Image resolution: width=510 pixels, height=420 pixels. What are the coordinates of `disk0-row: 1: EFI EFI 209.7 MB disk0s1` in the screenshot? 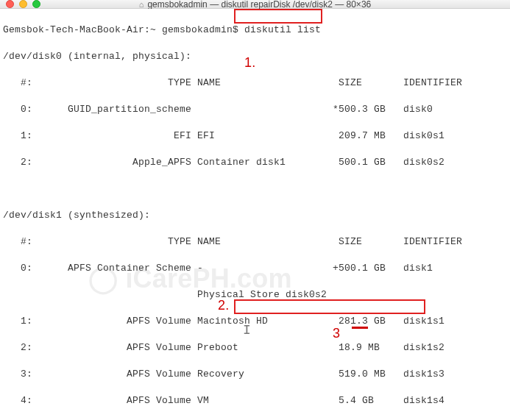 It's located at (255, 136).